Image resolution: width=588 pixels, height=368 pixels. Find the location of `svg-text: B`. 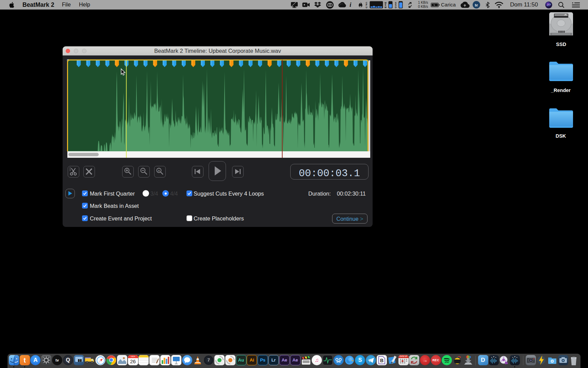

svg-text: B is located at coordinates (382, 361).